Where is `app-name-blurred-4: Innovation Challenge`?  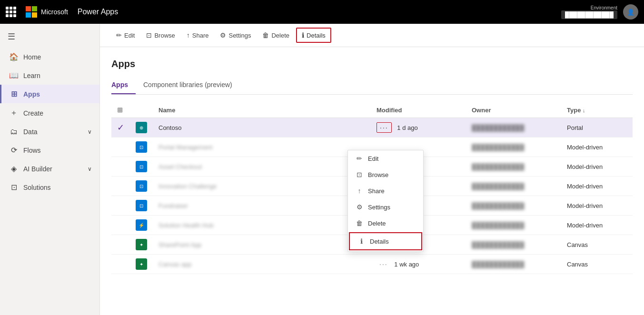 app-name-blurred-4: Innovation Challenge is located at coordinates (188, 187).